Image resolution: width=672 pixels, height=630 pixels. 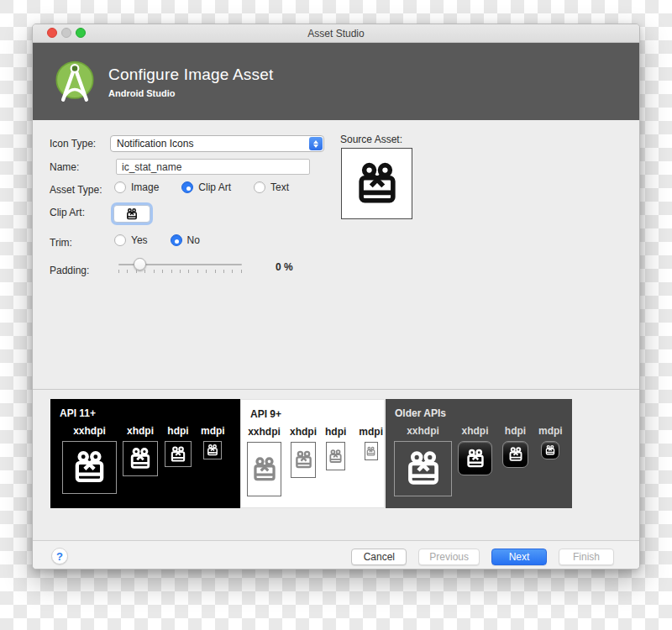 What do you see at coordinates (144, 187) in the screenshot?
I see `radio-label: Image` at bounding box center [144, 187].